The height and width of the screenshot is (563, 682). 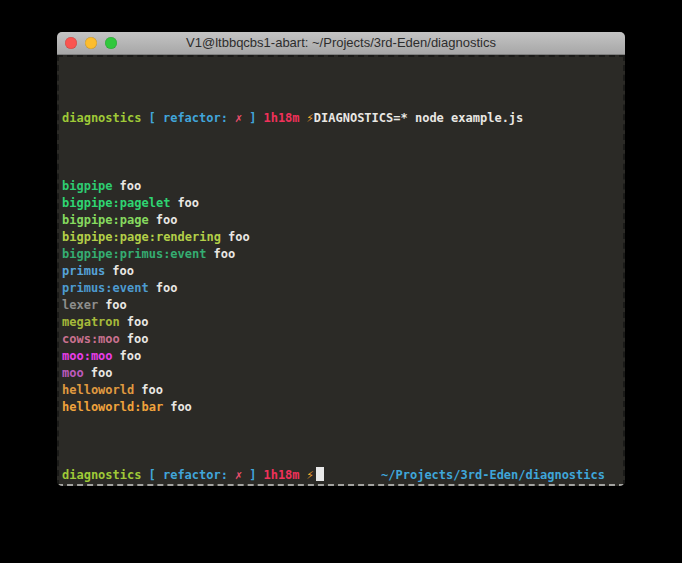 I want to click on command-text: DIAGNOSTICS=* node example.js, so click(x=419, y=118).